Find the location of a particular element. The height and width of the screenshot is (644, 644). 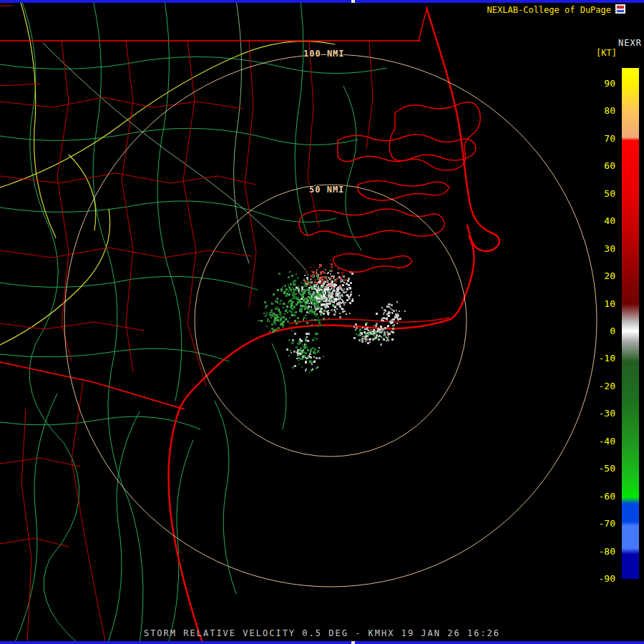

colorbar-tick--10: -10 is located at coordinates (601, 358).